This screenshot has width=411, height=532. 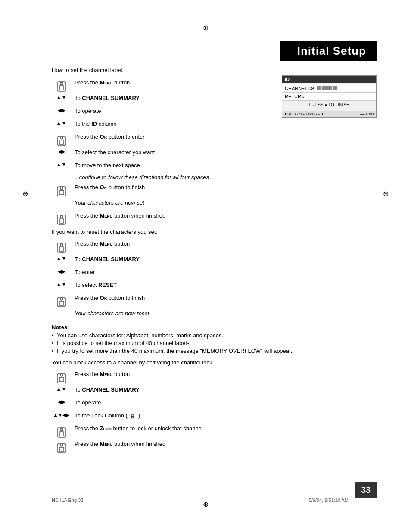 I want to click on footer-right: 5/6/04, 9:51:10 AM, so click(x=329, y=500).